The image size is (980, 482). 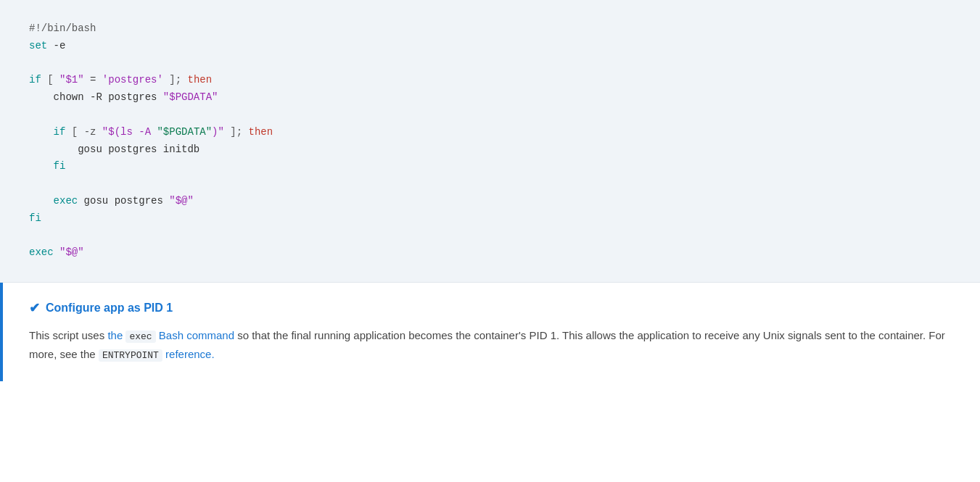 What do you see at coordinates (490, 345) in the screenshot?
I see `info-paragraph: This script uses the exec Bash command s…` at bounding box center [490, 345].